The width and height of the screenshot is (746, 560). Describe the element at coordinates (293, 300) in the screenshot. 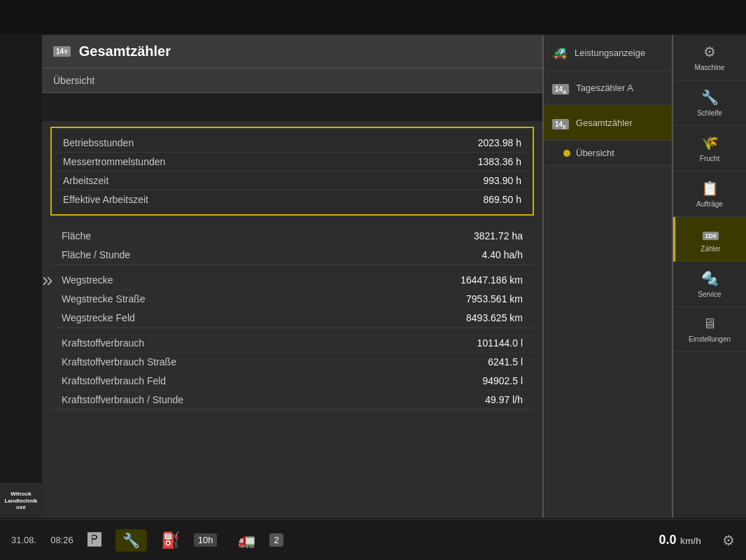

I see `data-group-2: Wegstrecke 16447.186 km Wegstrecke Straß…` at that location.